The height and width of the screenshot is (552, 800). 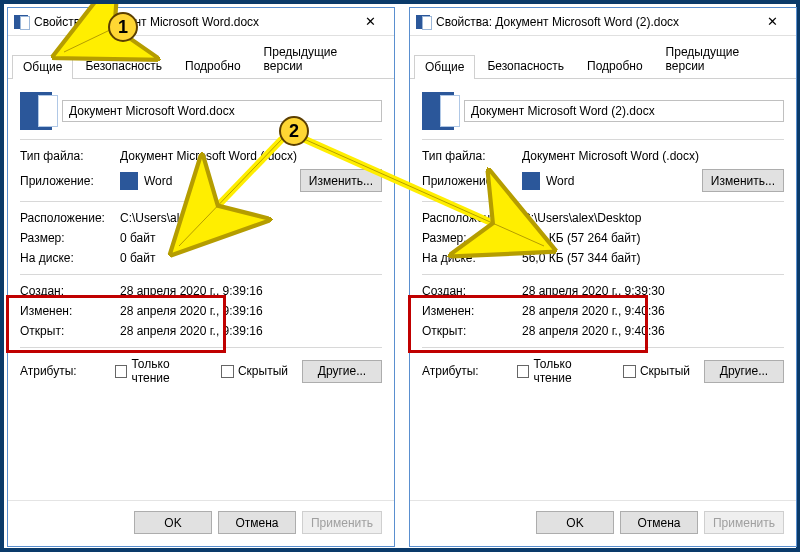 I want to click on callout-2-label: 2, so click(x=294, y=132).